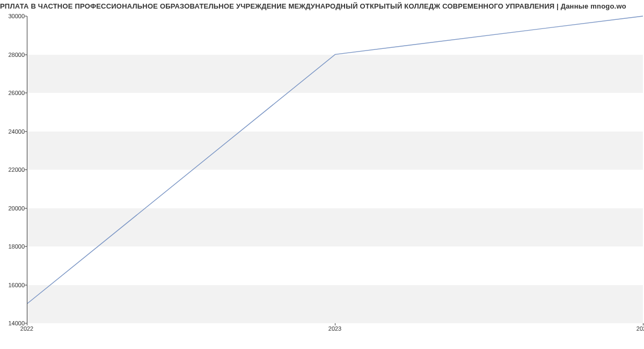 This screenshot has height=349, width=644. What do you see at coordinates (322, 6) in the screenshot?
I see `chart-title: РПЛАТА В ЧАСТНОЕ ПРОФЕССИОНАЛЬНОЕ ОБРАЗО…` at bounding box center [322, 6].